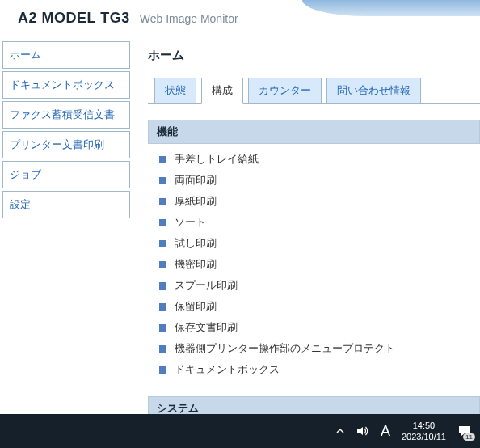  I want to click on clock-date: 2023/10/11, so click(423, 437).